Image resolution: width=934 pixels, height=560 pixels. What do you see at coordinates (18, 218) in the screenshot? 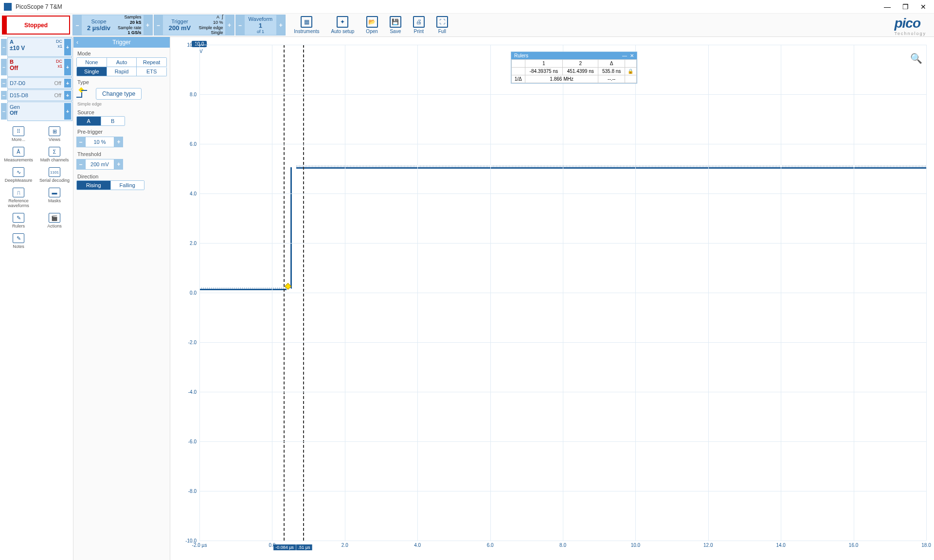
I see `pencil-icon: ✎` at bounding box center [18, 218].